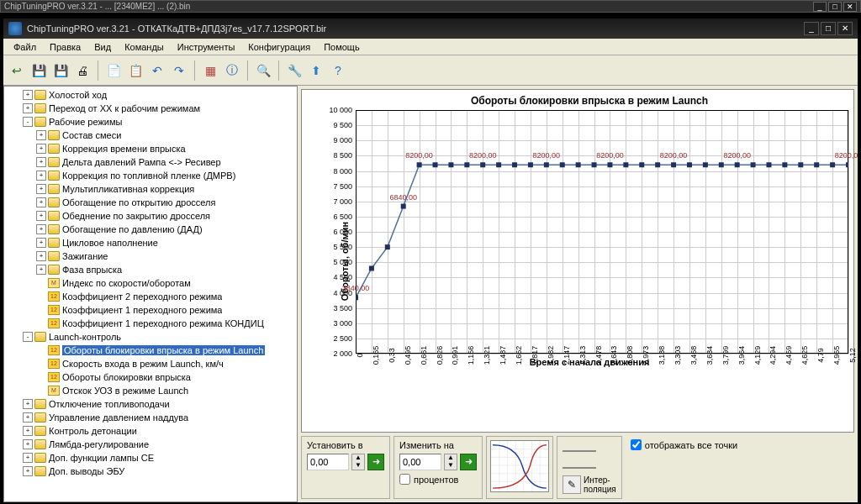  What do you see at coordinates (151, 216) in the screenshot?
I see `tree-node: +Обеднение по закрытию дросселя` at bounding box center [151, 216].